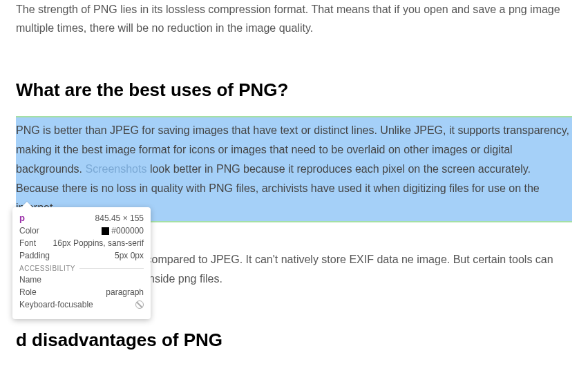 This screenshot has width=588, height=373. I want to click on tooltip-color-label: Color, so click(29, 231).